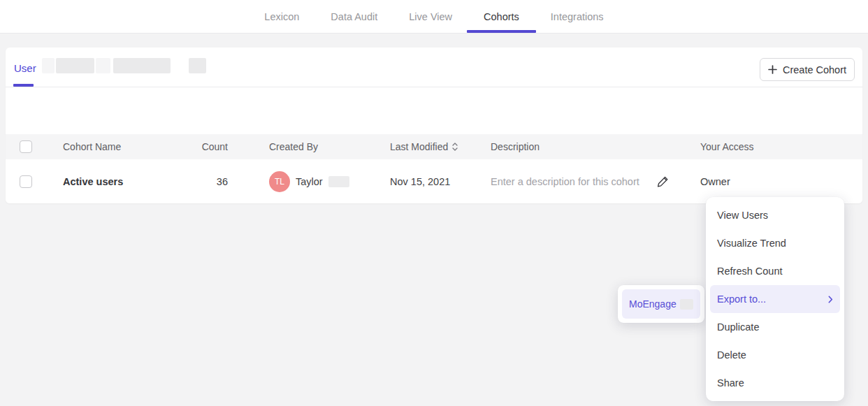 The height and width of the screenshot is (406, 868). Describe the element at coordinates (775, 299) in the screenshot. I see `cohort-context-menu: View Users Visualize Trend Refresh Count…` at that location.